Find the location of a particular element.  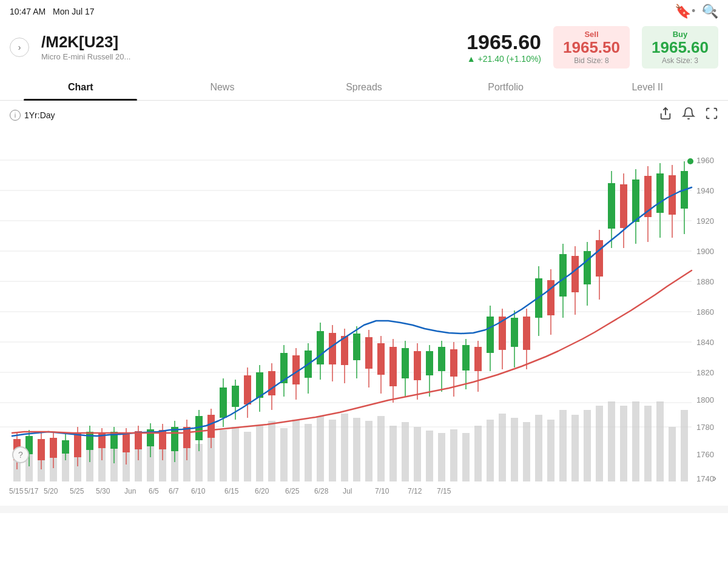

svg-text: Jun is located at coordinates (130, 491).